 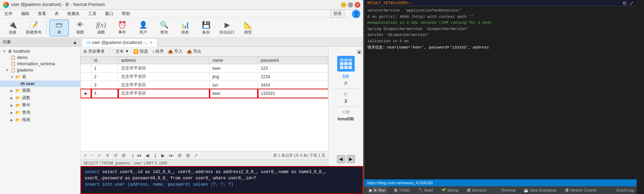 I want to click on nav-settings-btn: ⚙, so click(x=180, y=156).